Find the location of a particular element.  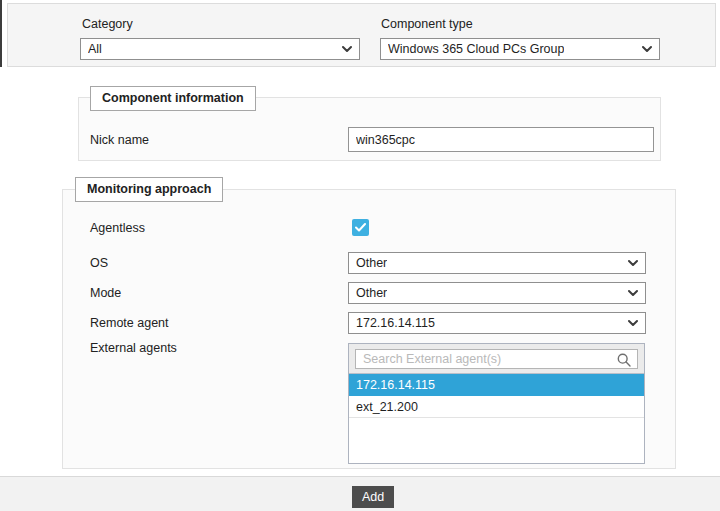

nick-name-input is located at coordinates (501, 140).